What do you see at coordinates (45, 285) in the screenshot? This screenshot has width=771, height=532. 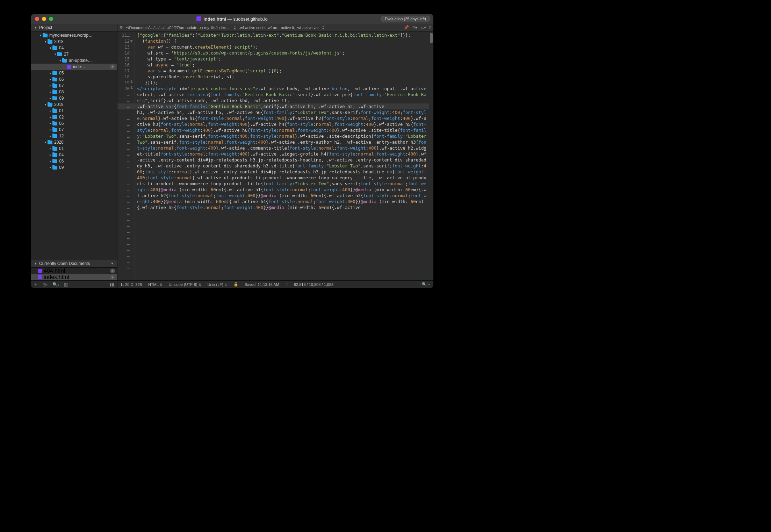 I see `history-icon: ◷▾` at bounding box center [45, 285].